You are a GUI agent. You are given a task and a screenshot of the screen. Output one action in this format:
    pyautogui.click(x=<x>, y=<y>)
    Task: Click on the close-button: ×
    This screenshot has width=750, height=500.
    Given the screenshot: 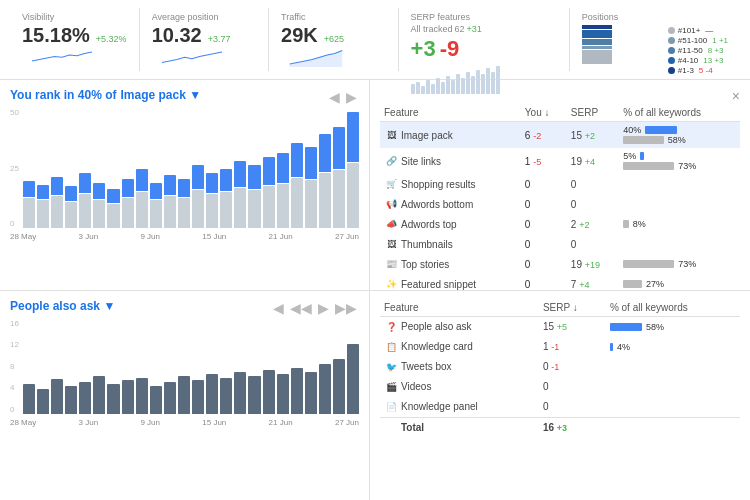 What is the action you would take?
    pyautogui.click(x=736, y=96)
    